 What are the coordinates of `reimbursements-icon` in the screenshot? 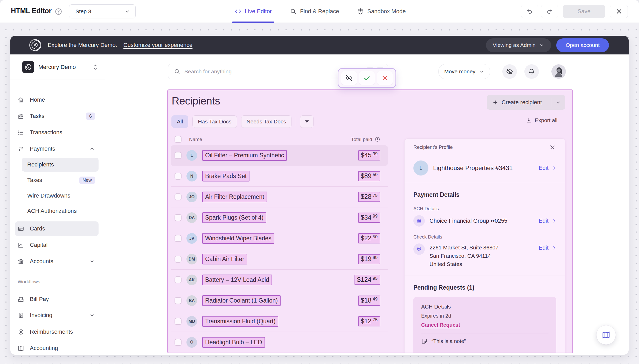 It's located at (21, 332).